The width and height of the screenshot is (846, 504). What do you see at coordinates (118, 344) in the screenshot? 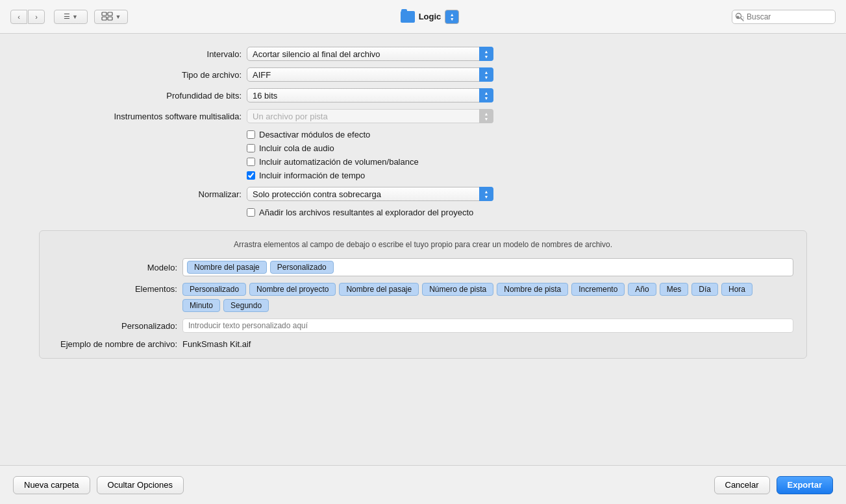
I see `ejemplo-label: Ejemplo de nombre de archivo:` at bounding box center [118, 344].